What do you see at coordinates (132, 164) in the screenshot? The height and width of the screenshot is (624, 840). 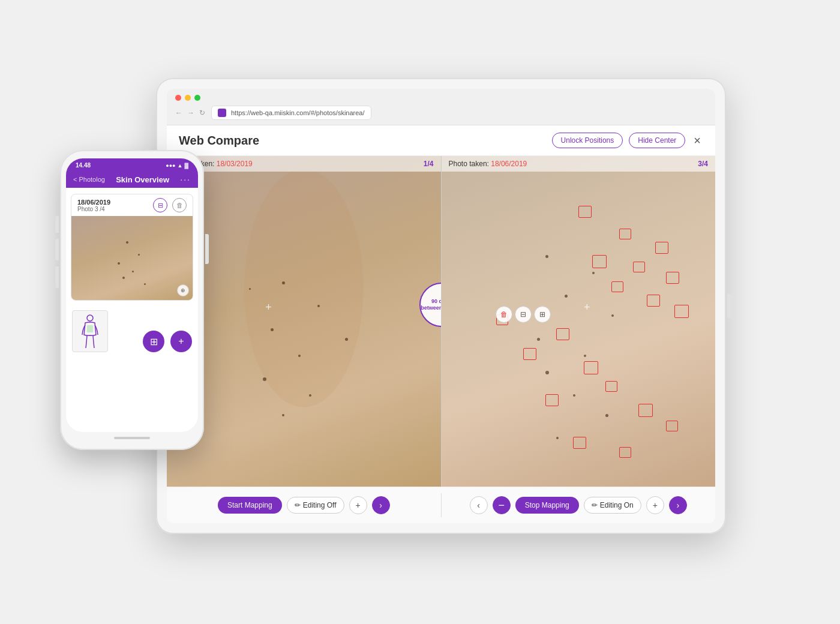 I see `phone-status-bar: 14.48 ●●● ▲ ▓` at bounding box center [132, 164].